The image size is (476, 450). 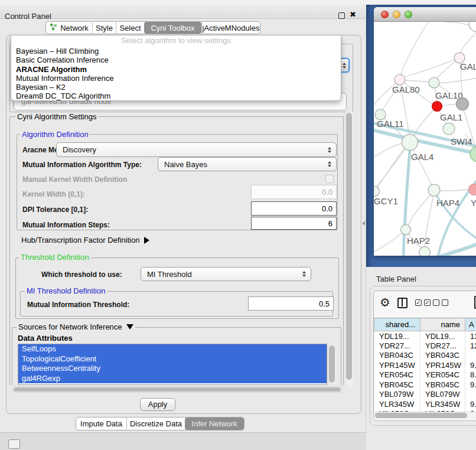 I want to click on node-gal4, so click(x=410, y=143).